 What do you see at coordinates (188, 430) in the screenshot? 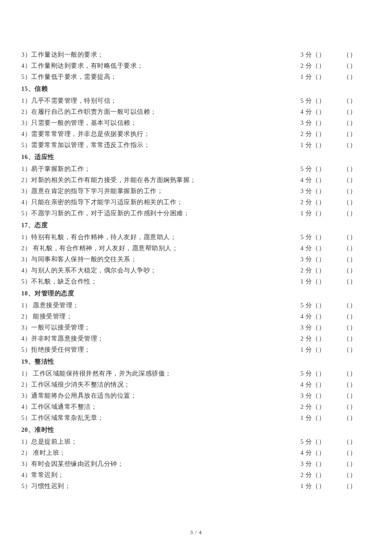
I see `section-heading: 20、准时性` at bounding box center [188, 430].